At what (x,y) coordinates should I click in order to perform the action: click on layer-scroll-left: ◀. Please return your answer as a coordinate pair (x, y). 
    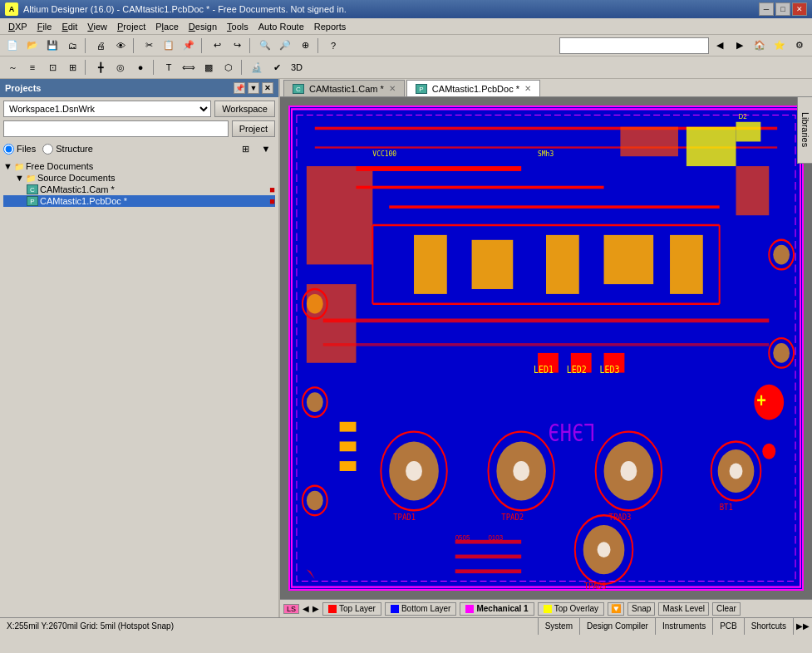
    Looking at the image, I should click on (306, 608).